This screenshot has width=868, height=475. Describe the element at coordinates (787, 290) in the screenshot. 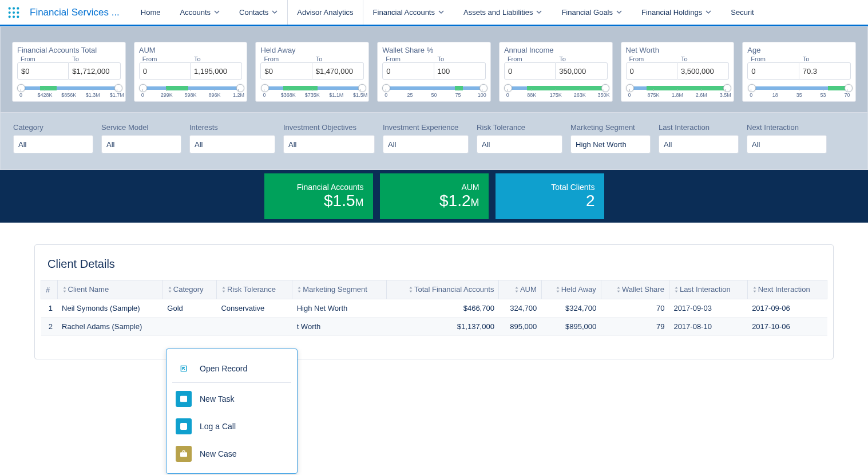

I see `col-header: Next Interaction` at that location.